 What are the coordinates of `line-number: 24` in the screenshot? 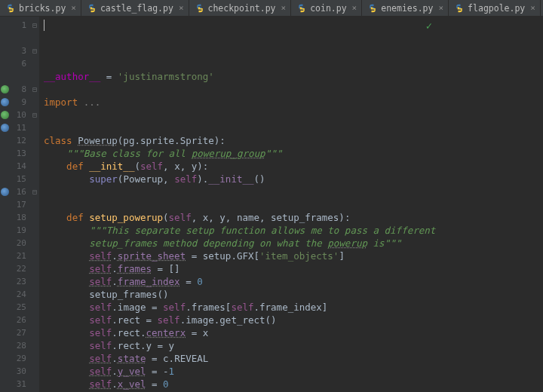 It's located at (18, 294).